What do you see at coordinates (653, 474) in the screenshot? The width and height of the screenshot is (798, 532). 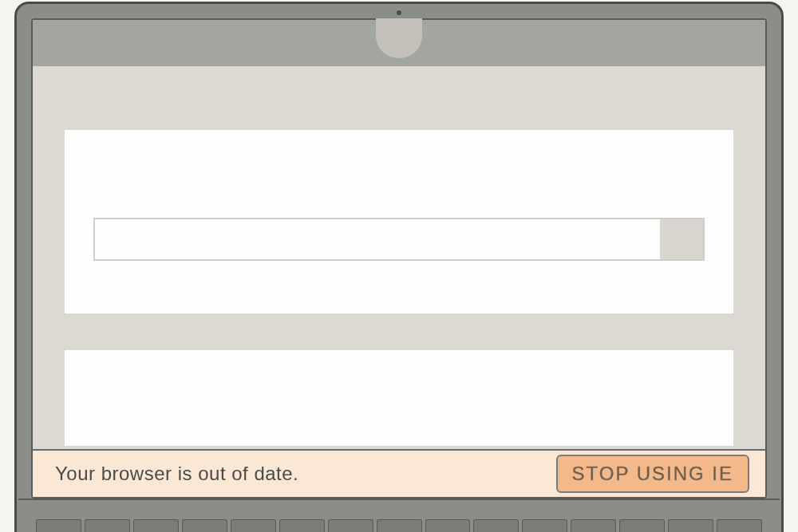 I see `stop-using-ie-button: STOP USING IE` at bounding box center [653, 474].